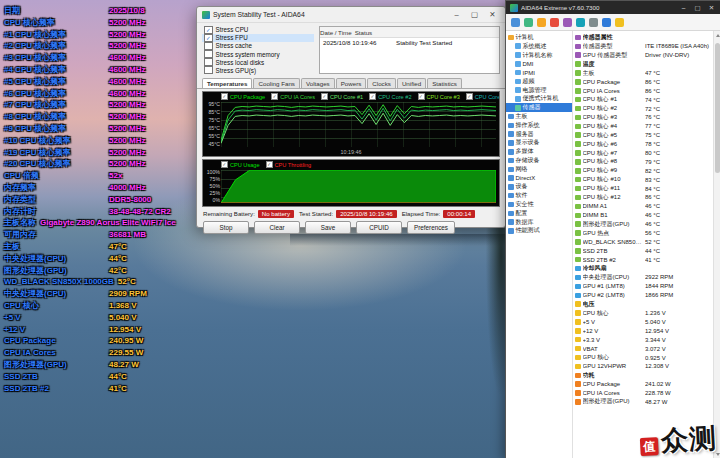 The image size is (720, 458). What do you see at coordinates (277, 228) in the screenshot?
I see `stability-action-button: Clear` at bounding box center [277, 228].